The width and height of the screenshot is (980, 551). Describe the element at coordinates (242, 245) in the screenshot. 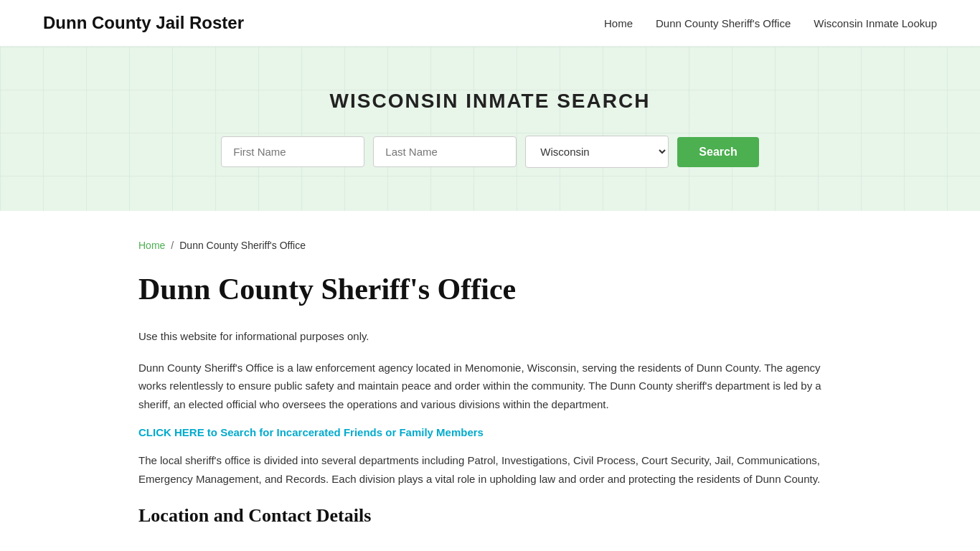

I see `breadcrumb-current: Dunn County Sheriff's Office` at that location.